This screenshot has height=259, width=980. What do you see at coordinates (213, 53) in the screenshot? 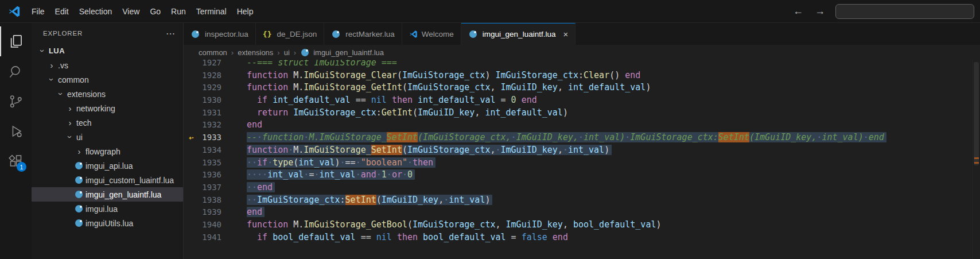
I see `breadcrumb-item: common` at bounding box center [213, 53].